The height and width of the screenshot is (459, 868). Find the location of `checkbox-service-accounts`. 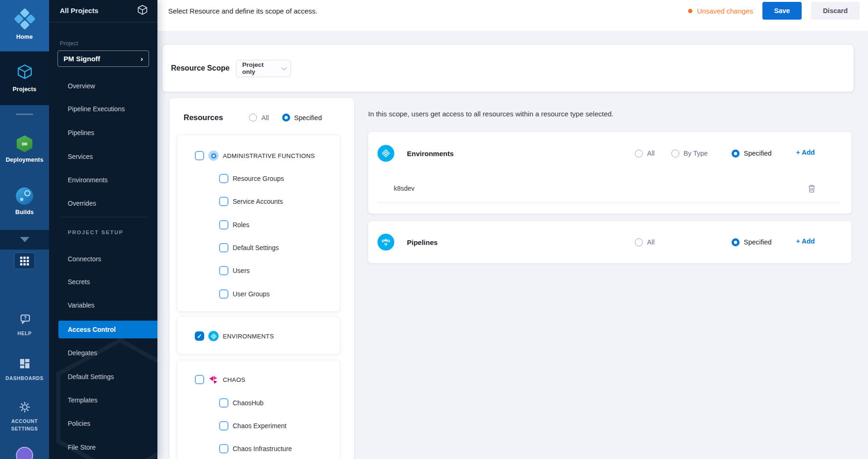

checkbox-service-accounts is located at coordinates (224, 201).